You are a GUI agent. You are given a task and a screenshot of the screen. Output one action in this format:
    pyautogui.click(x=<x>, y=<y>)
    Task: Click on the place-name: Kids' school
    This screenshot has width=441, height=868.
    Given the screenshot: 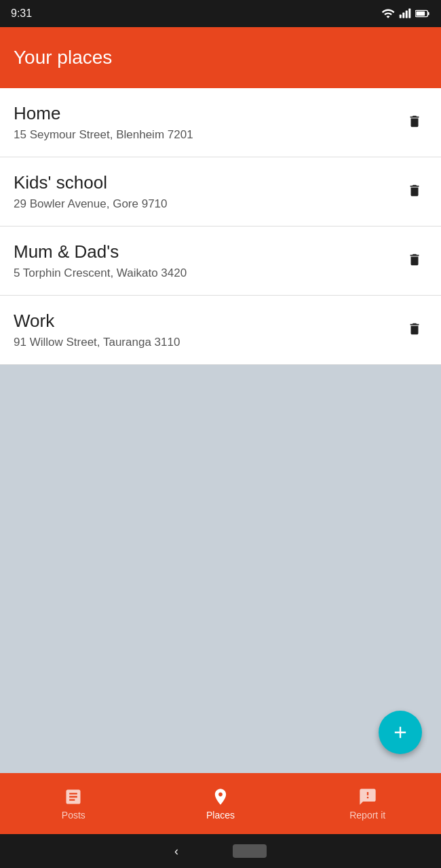 What is the action you would take?
    pyautogui.click(x=91, y=183)
    